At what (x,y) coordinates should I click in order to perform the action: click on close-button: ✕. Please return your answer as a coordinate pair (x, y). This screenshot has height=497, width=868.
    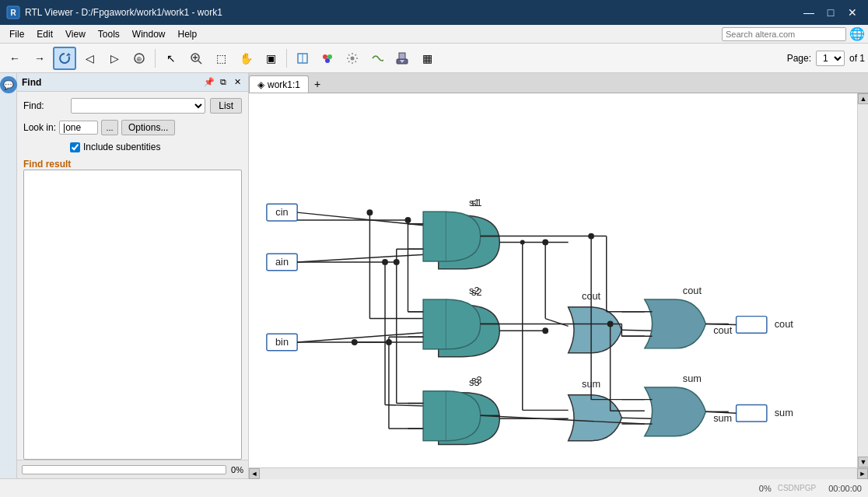
    Looking at the image, I should click on (852, 12).